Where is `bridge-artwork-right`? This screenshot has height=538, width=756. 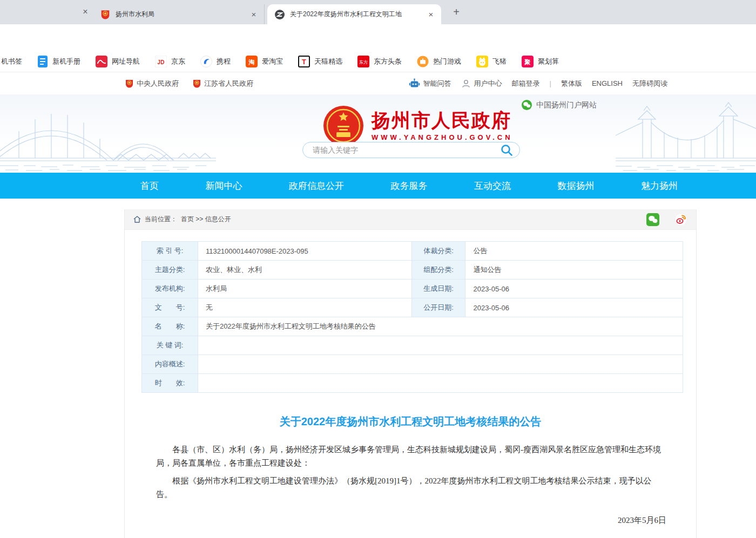
bridge-artwork-right is located at coordinates (686, 134).